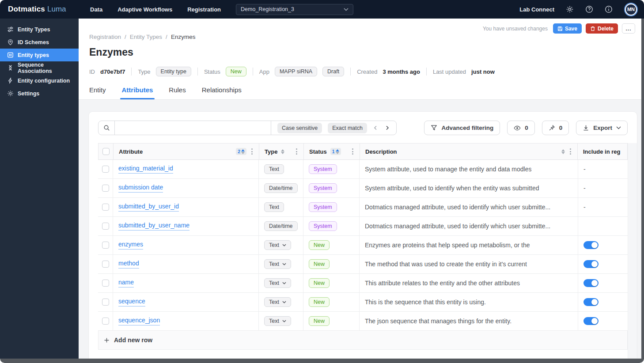  I want to click on help-icon, so click(589, 9).